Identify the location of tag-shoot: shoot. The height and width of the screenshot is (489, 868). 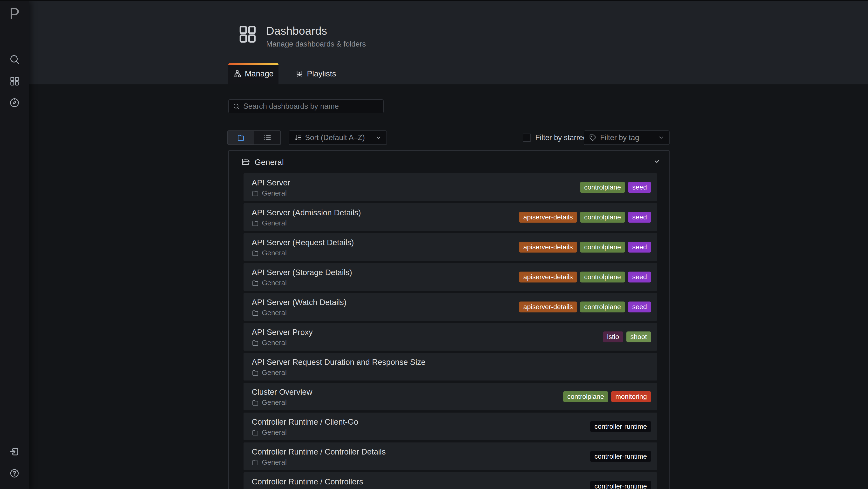
(639, 337).